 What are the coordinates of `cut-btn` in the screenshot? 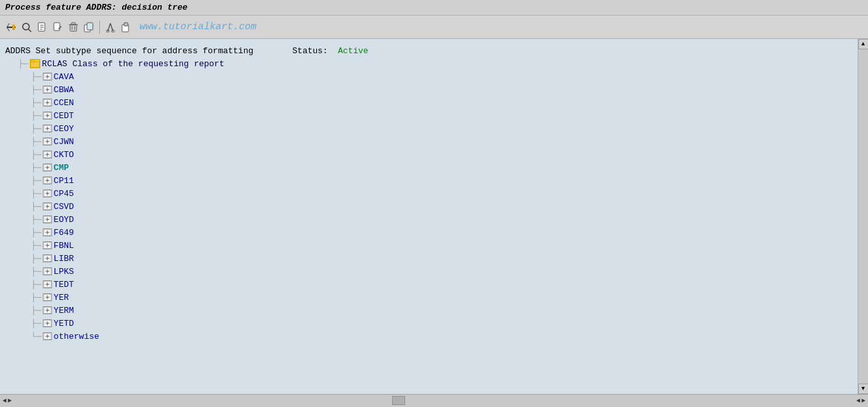 It's located at (110, 27).